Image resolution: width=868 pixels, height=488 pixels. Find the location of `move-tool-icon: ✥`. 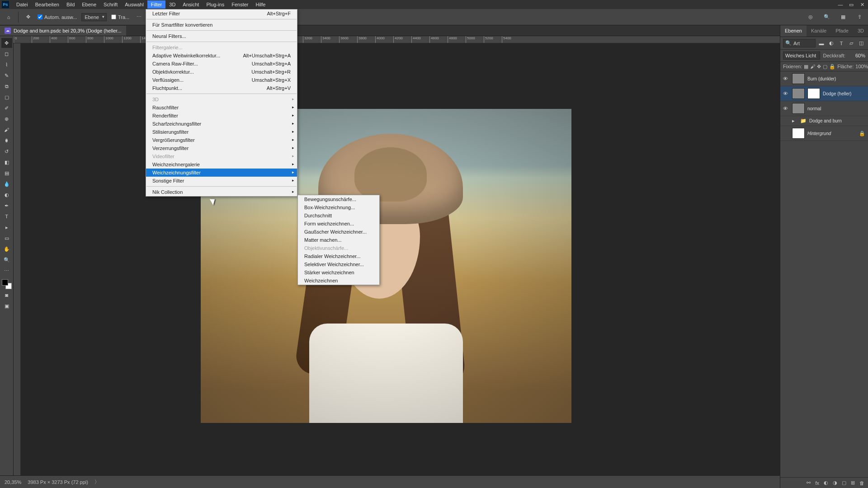

move-tool-icon: ✥ is located at coordinates (28, 17).